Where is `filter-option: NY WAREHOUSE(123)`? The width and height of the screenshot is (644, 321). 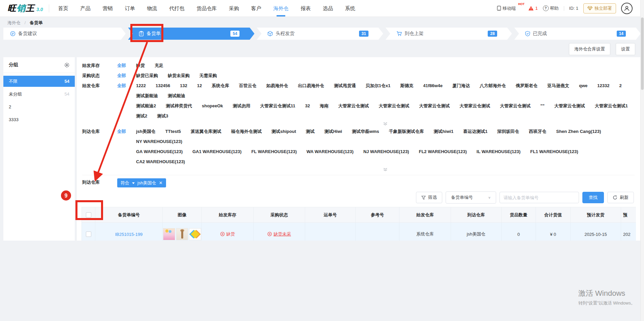
filter-option: NY WAREHOUSE(123) is located at coordinates (159, 142).